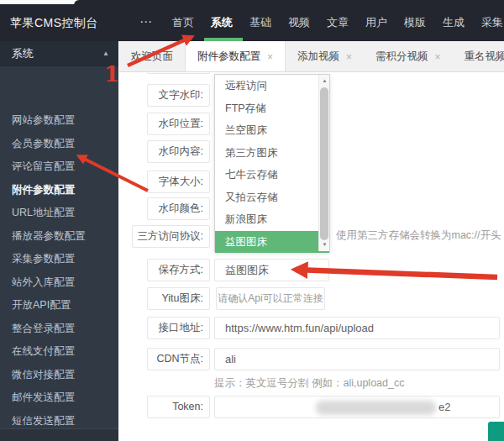  What do you see at coordinates (59, 306) in the screenshot?
I see `sidebar-item-open-api: 开放API配置` at bounding box center [59, 306].